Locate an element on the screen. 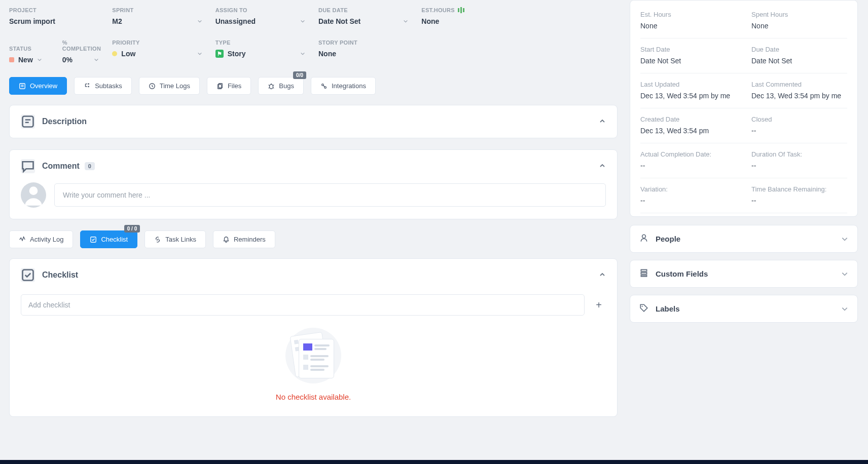 This screenshot has width=868, height=464. integrations-icon is located at coordinates (324, 86).